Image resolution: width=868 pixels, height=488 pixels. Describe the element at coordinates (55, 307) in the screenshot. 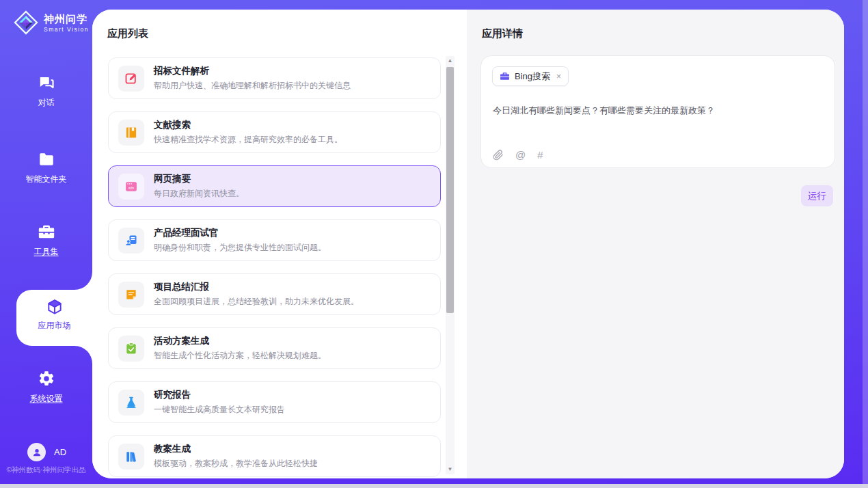

I see `cube-icon` at that location.